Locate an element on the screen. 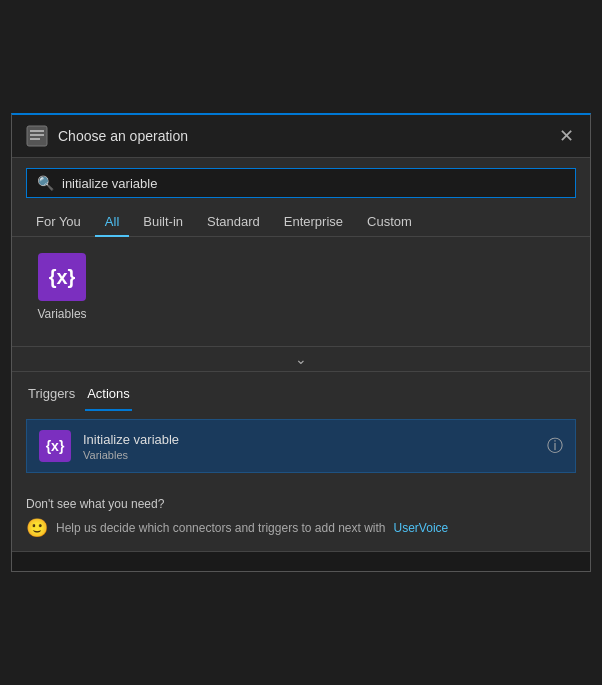 This screenshot has height=685, width=602. collapse-row: ⌄ is located at coordinates (301, 360).